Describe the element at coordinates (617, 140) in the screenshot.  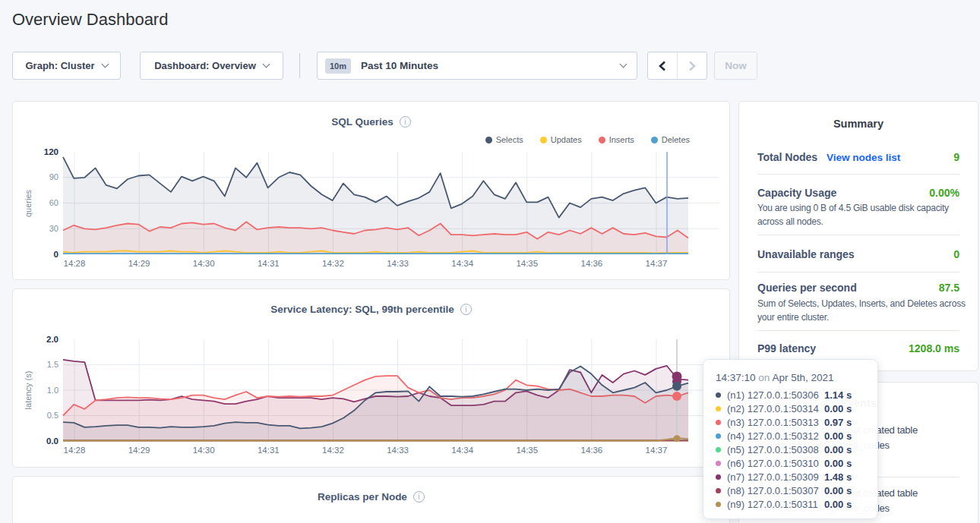
I see `legend-item: Inserts` at that location.